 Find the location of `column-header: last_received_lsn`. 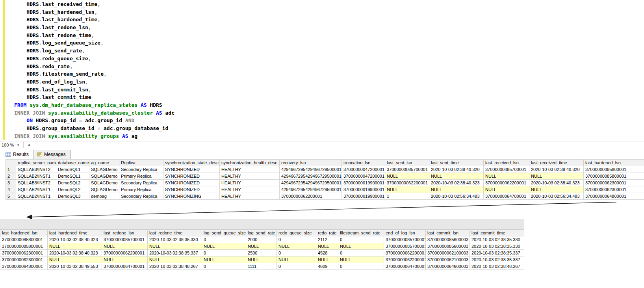

column-header: last_received_lsn is located at coordinates (507, 163).